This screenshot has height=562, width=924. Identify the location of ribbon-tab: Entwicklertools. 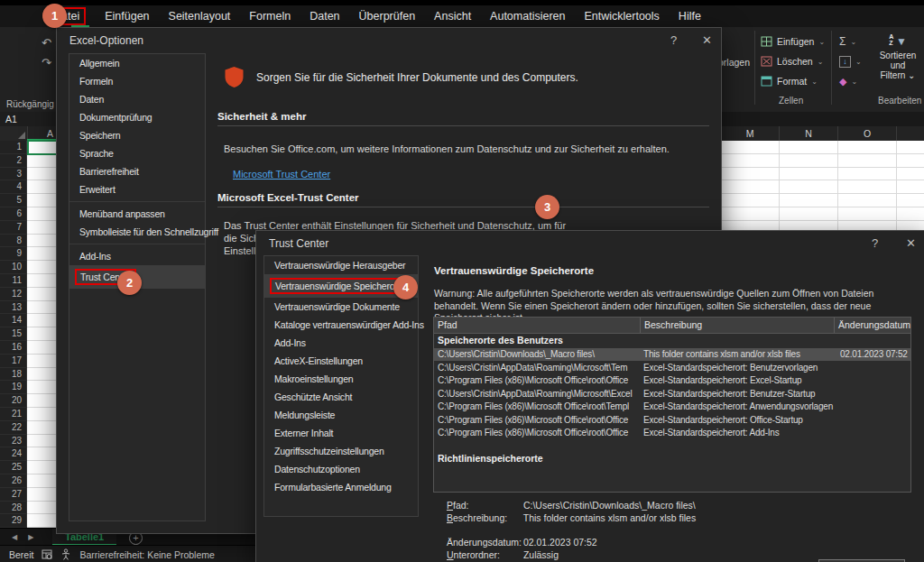
(621, 16).